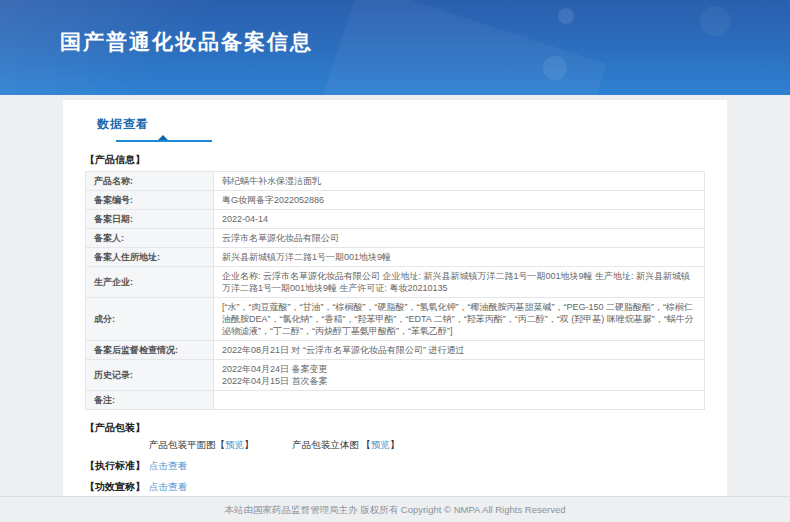  I want to click on copyright-text: 本站由国家药品监督管理局主办 版权所有 Copyright © NMPA All…, so click(396, 510).